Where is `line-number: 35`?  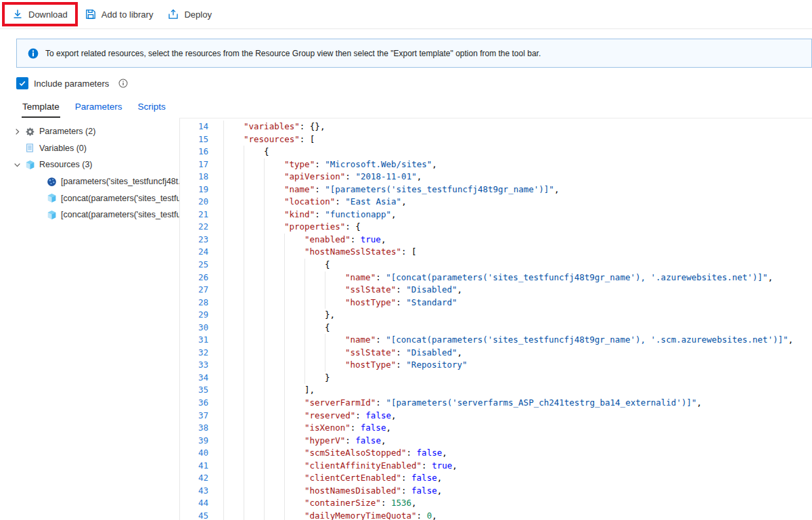
line-number: 35 is located at coordinates (202, 390).